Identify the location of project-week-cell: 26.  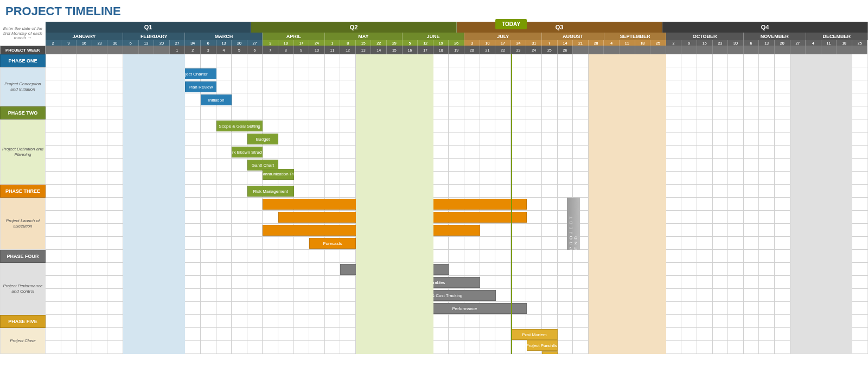
(565, 50).